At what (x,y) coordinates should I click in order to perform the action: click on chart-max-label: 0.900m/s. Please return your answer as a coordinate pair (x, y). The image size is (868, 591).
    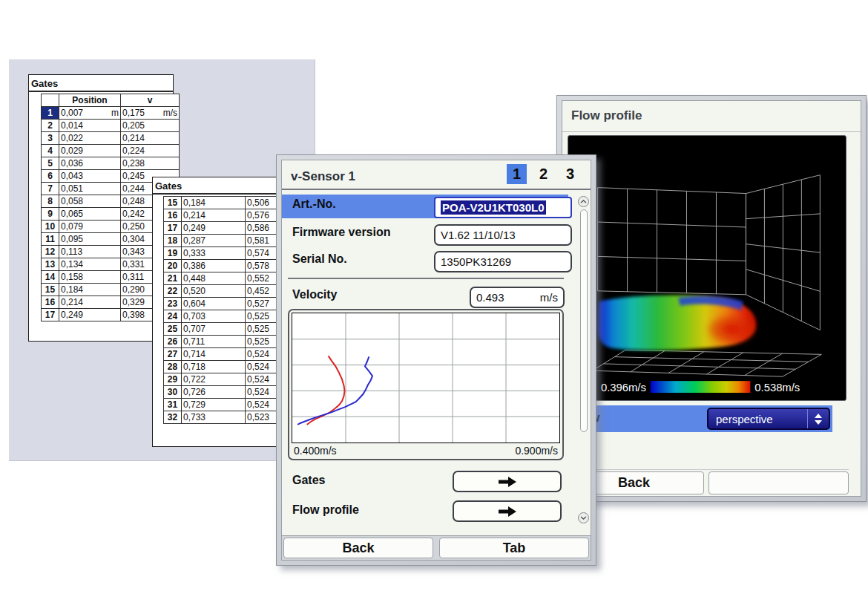
    Looking at the image, I should click on (536, 451).